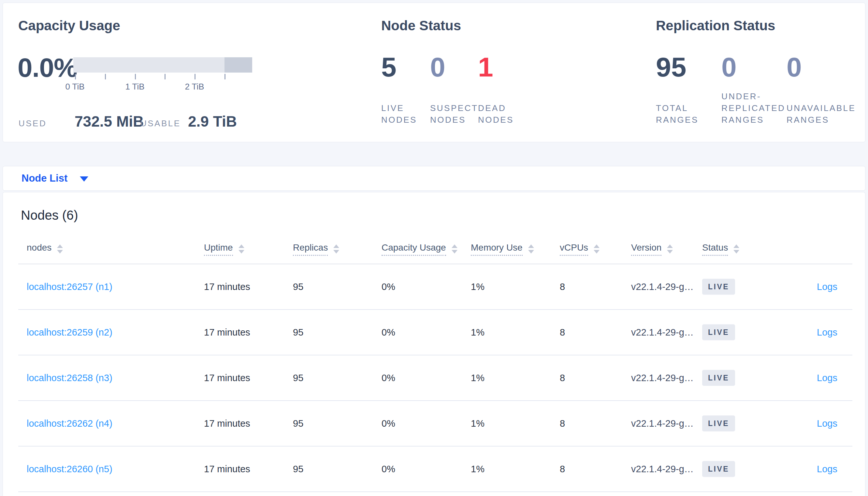 The image size is (868, 496). Describe the element at coordinates (70, 332) in the screenshot. I see `node-link: localhost:26259 (n2)` at that location.